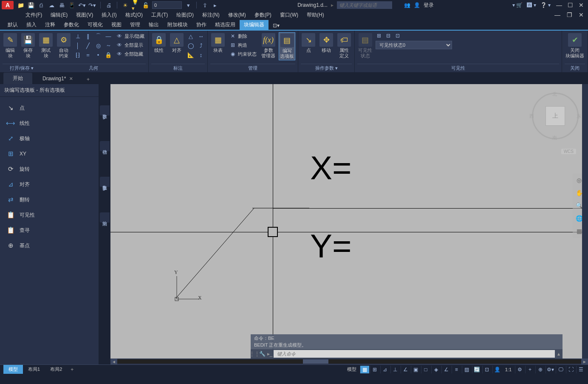  I want to click on menu-window: 窗口(W), so click(289, 15).